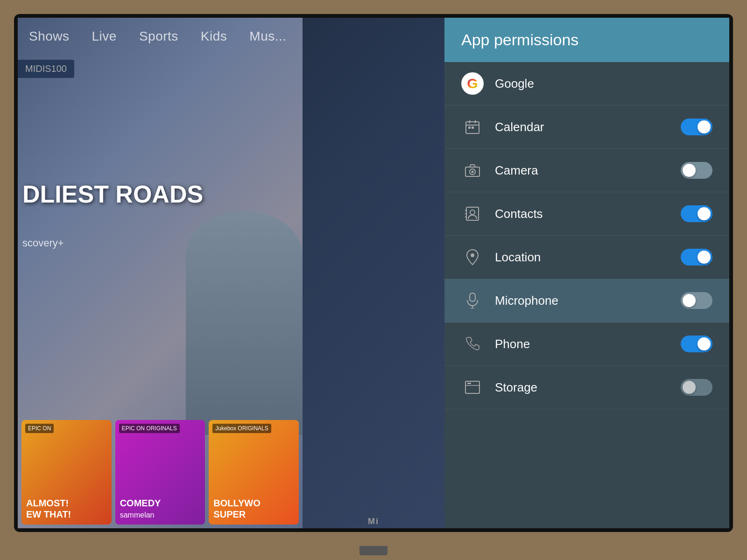 The image size is (747, 560). I want to click on permission-item-microphone: Microphone, so click(587, 301).